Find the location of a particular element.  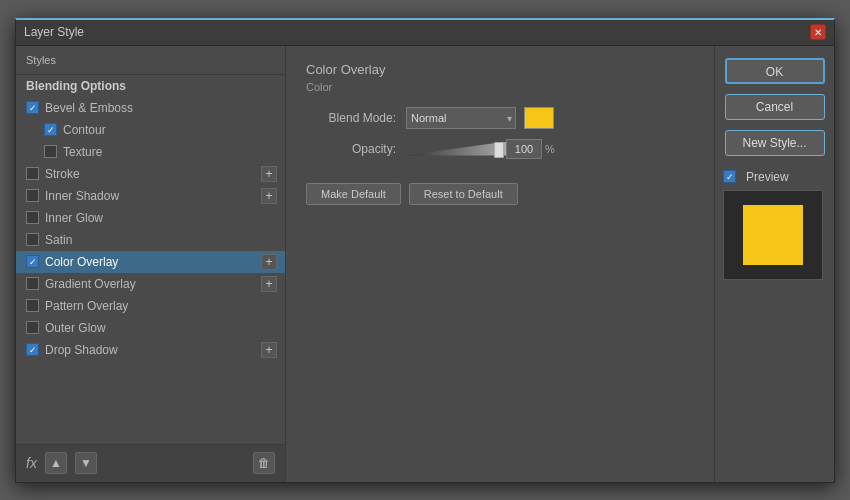

drop-shadow-checkbox is located at coordinates (32, 350).